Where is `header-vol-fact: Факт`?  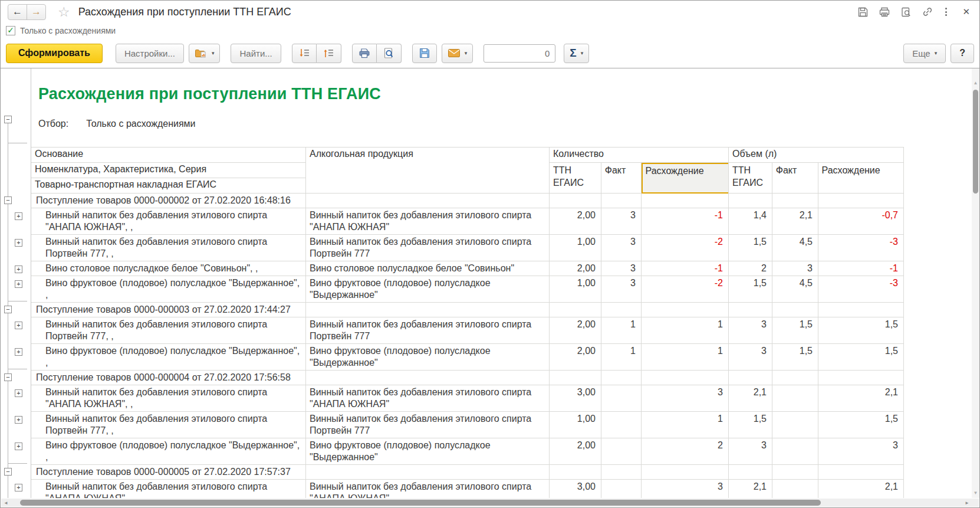 header-vol-fact: Факт is located at coordinates (795, 178).